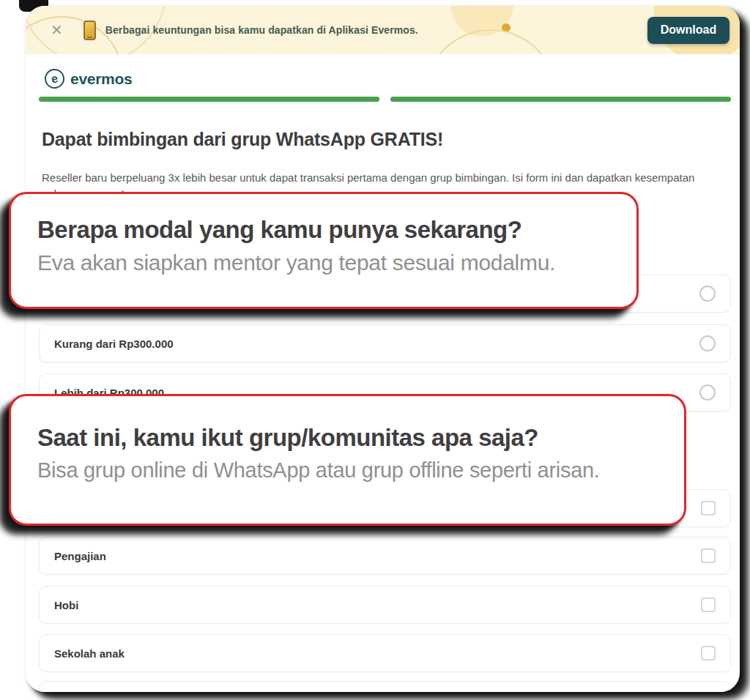 This screenshot has width=750, height=700. What do you see at coordinates (506, 28) in the screenshot?
I see `banner-dot-decoration` at bounding box center [506, 28].